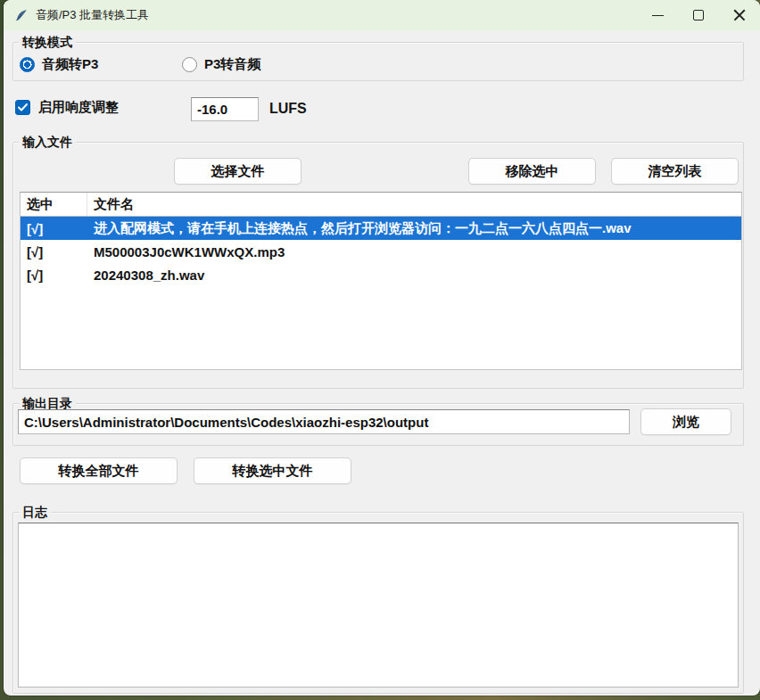 This screenshot has height=700, width=760. What do you see at coordinates (378, 62) in the screenshot?
I see `mode-group: 转换模式` at bounding box center [378, 62].